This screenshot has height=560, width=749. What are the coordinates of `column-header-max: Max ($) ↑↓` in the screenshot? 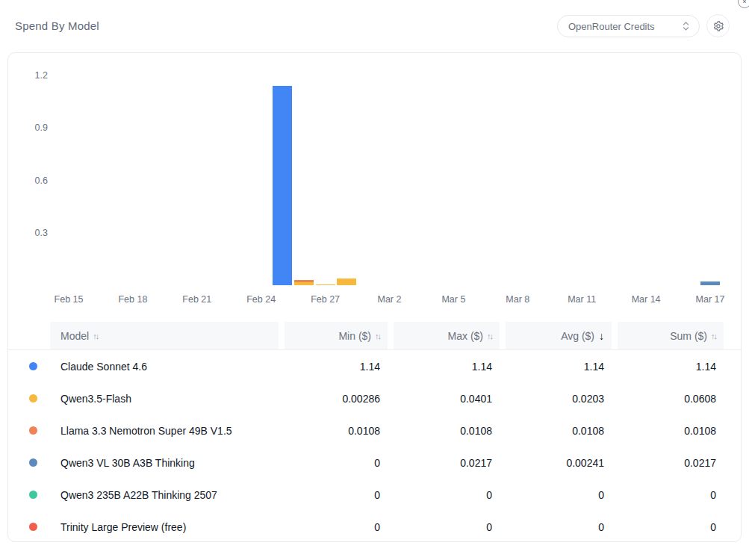 It's located at (447, 336).